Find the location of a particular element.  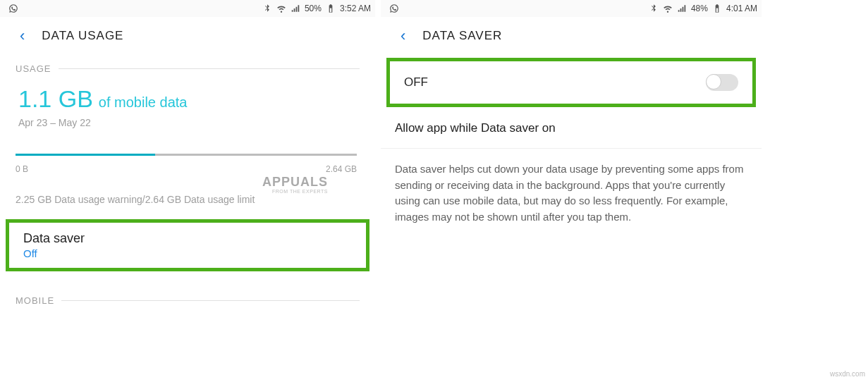

nav-bar: ‹ DATA USAGE is located at coordinates (188, 36).